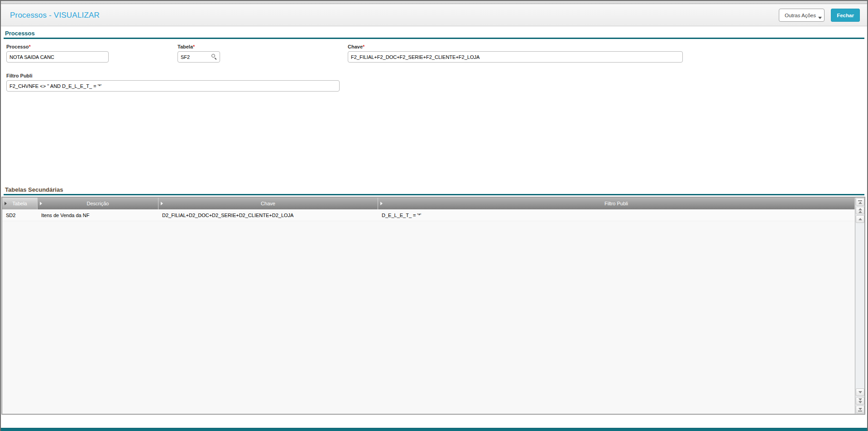 The height and width of the screenshot is (431, 868). I want to click on page-up-button, so click(860, 210).